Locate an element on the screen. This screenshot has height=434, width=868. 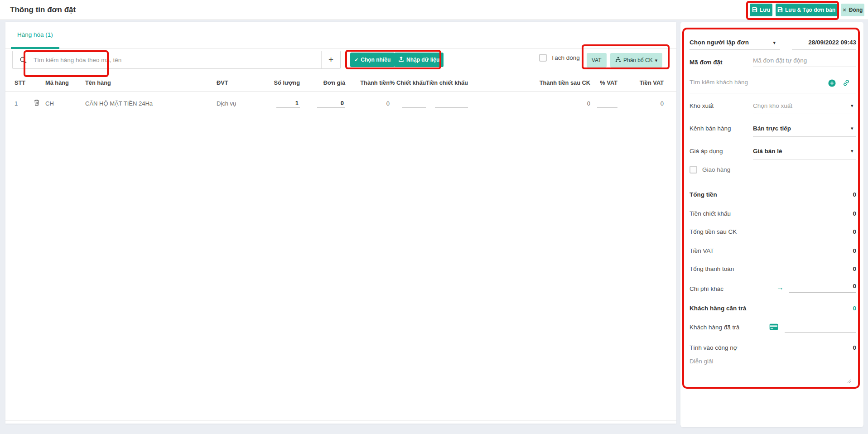
col-tien-vat: Tiền VAT is located at coordinates (641, 82).